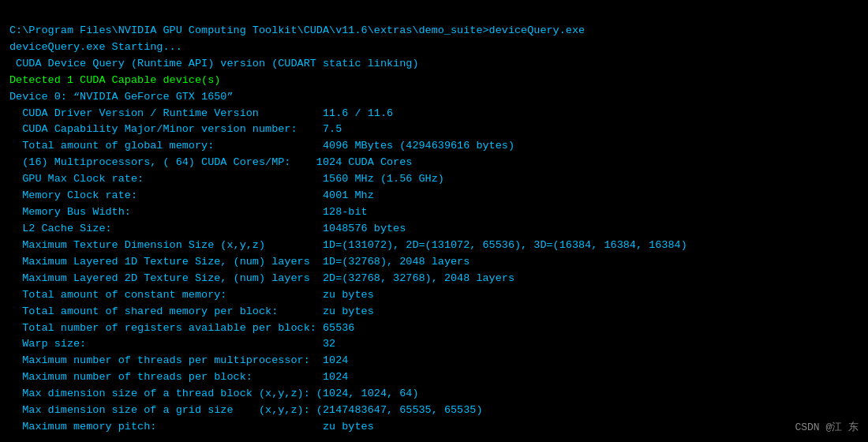 This screenshot has width=868, height=442. Describe the element at coordinates (434, 279) in the screenshot. I see `terminal-line-18: Maximum Layered 2D Texture Size, (num) l…` at that location.